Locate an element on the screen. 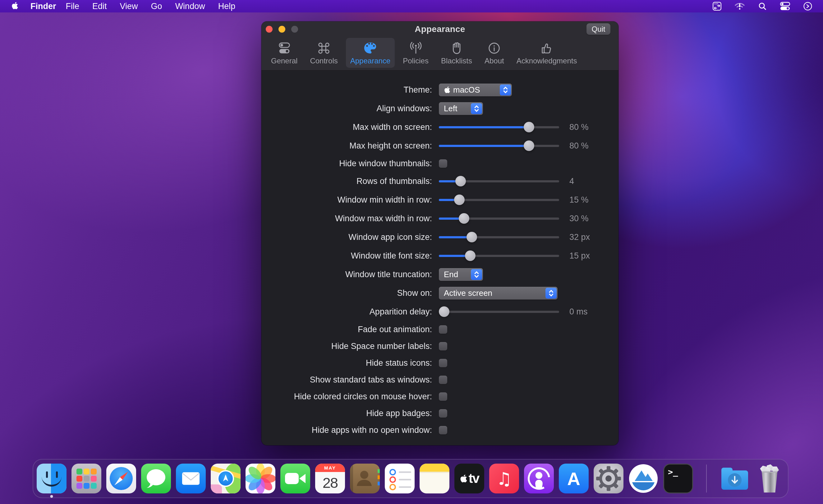 The width and height of the screenshot is (823, 504). window-title-font-size-value: 15 px is located at coordinates (580, 256).